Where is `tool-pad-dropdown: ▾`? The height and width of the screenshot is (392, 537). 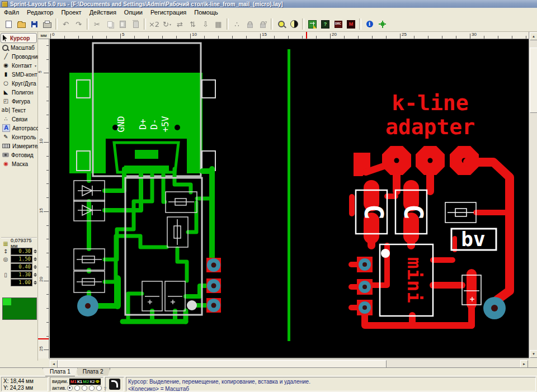
tool-pad-dropdown: ▾ is located at coordinates (36, 66).